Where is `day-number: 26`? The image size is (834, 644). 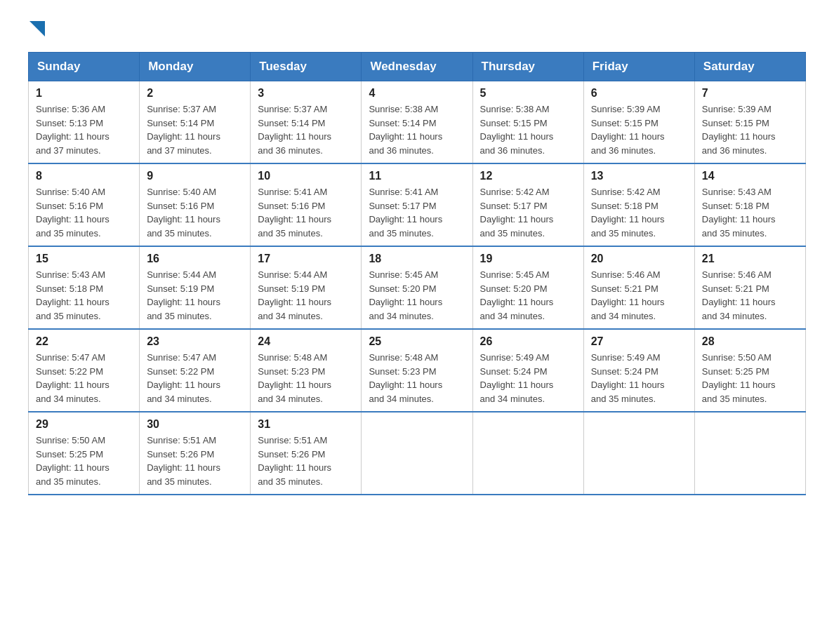 day-number: 26 is located at coordinates (528, 342).